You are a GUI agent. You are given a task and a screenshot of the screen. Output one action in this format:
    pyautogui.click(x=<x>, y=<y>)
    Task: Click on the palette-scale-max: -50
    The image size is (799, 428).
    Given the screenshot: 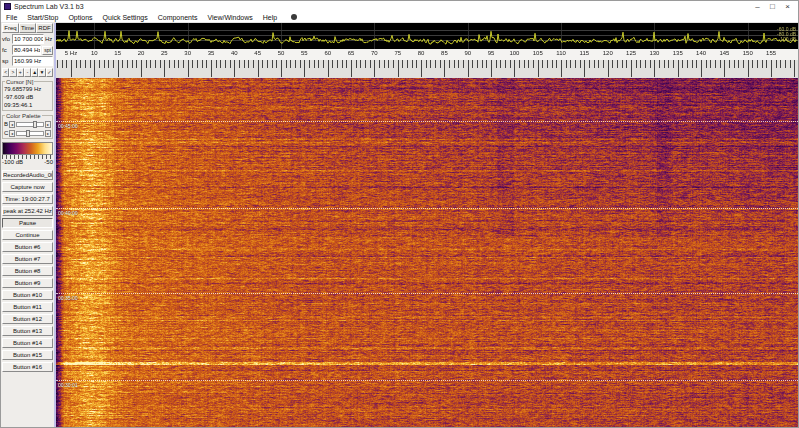 What is the action you would take?
    pyautogui.click(x=48, y=162)
    